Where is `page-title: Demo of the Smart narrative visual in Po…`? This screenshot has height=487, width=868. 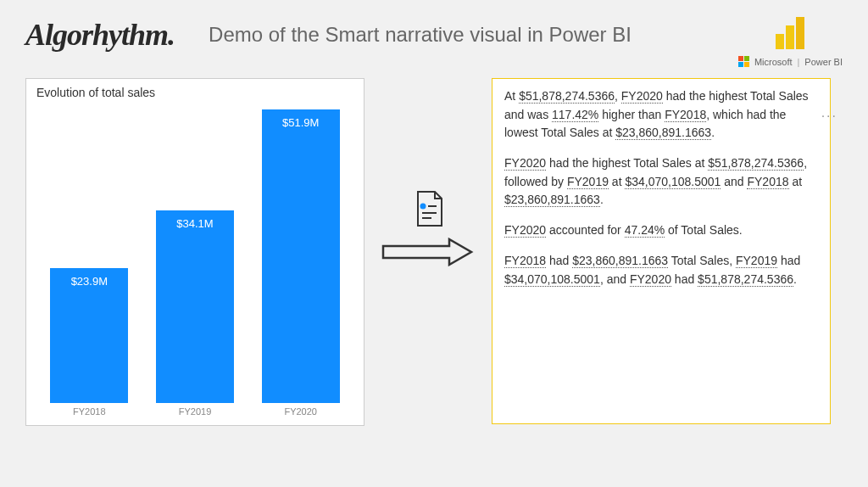 page-title: Demo of the Smart narrative visual in Po… is located at coordinates (420, 35).